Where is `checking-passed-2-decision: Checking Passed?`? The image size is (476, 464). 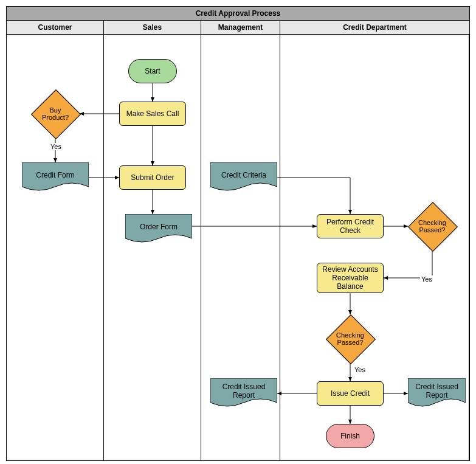 checking-passed-2-decision: Checking Passed? is located at coordinates (350, 339).